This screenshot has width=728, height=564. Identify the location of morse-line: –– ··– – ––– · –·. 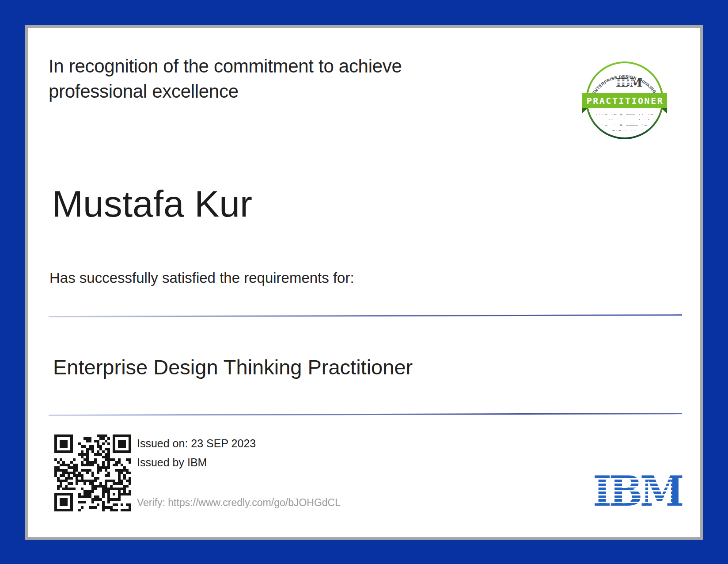
(625, 120).